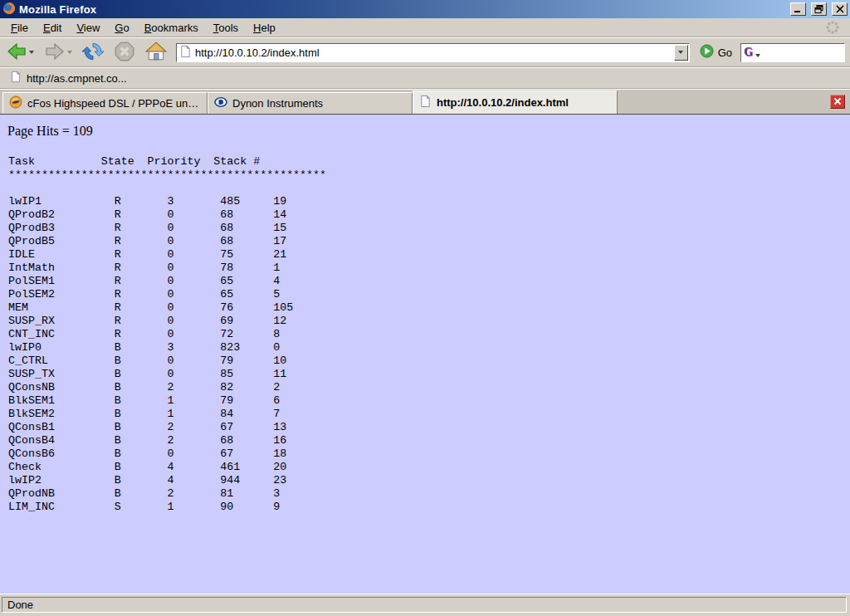  What do you see at coordinates (93, 53) in the screenshot?
I see `reload-button` at bounding box center [93, 53].